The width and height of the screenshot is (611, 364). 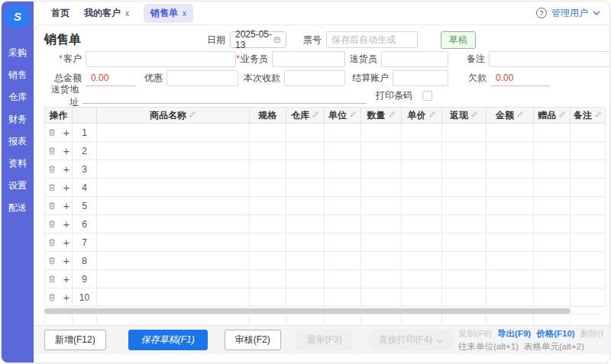 I want to click on user-menu: 管理用户, so click(x=570, y=14).